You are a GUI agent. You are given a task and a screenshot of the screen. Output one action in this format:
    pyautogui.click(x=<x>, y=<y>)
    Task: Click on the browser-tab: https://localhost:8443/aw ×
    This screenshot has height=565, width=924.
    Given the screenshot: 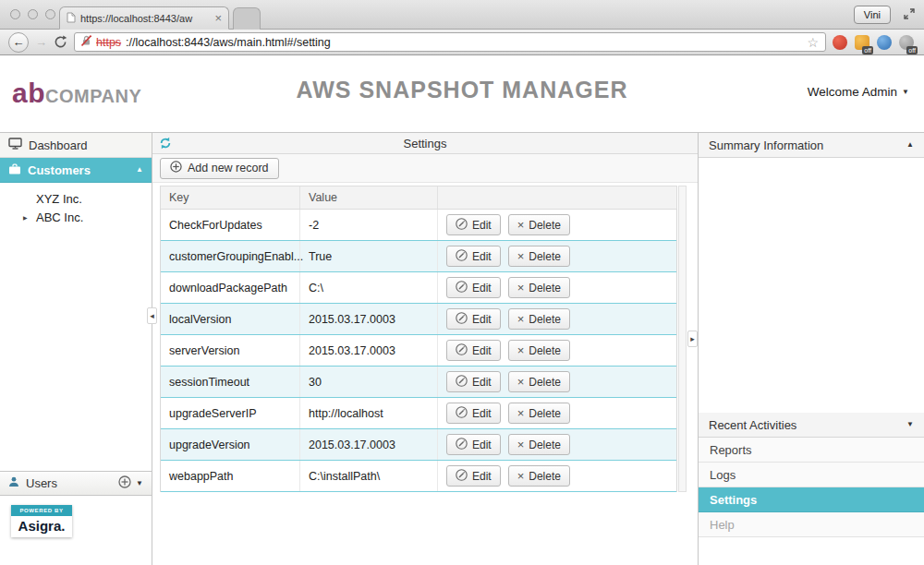 What is the action you would take?
    pyautogui.click(x=144, y=18)
    